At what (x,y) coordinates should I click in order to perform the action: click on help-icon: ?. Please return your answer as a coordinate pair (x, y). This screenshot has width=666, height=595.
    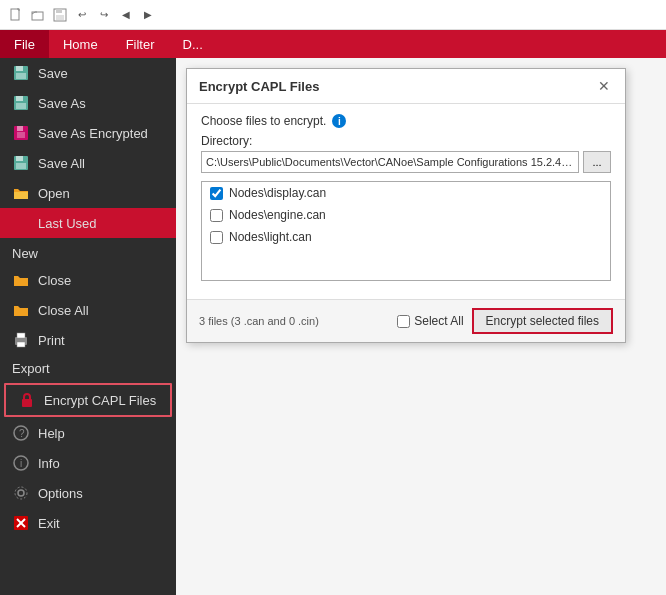
    Looking at the image, I should click on (21, 433).